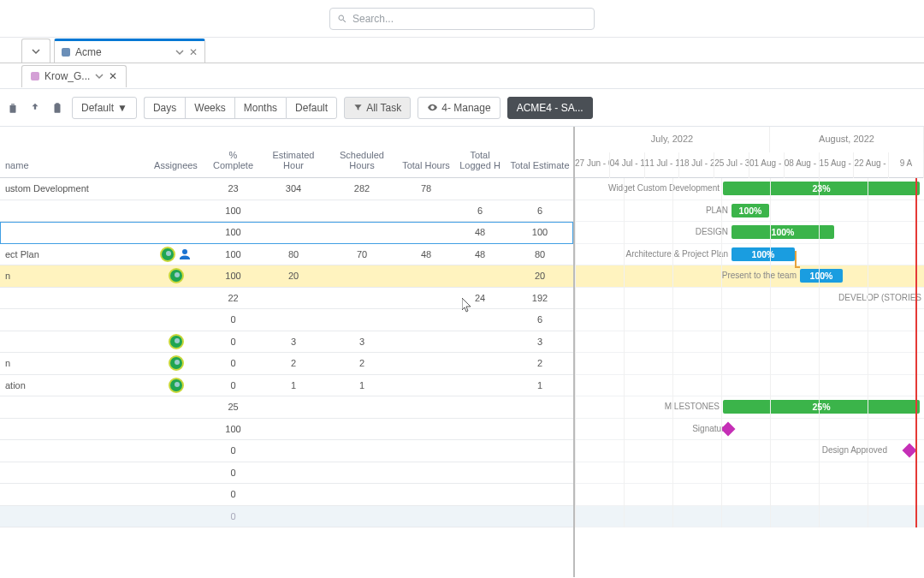 The width and height of the screenshot is (924, 578). Describe the element at coordinates (287, 408) in the screenshot. I see `task-row: 25` at that location.